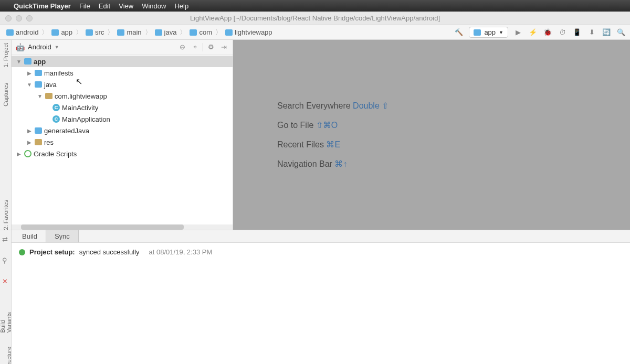 Image resolution: width=630 pixels, height=364 pixels. Describe the element at coordinates (62, 33) in the screenshot. I see `crumb-app: app` at that location.